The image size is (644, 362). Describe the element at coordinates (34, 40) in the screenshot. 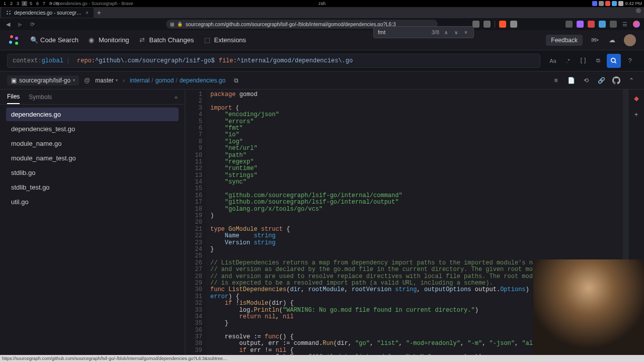

I see `search-icon: 🔍` at that location.